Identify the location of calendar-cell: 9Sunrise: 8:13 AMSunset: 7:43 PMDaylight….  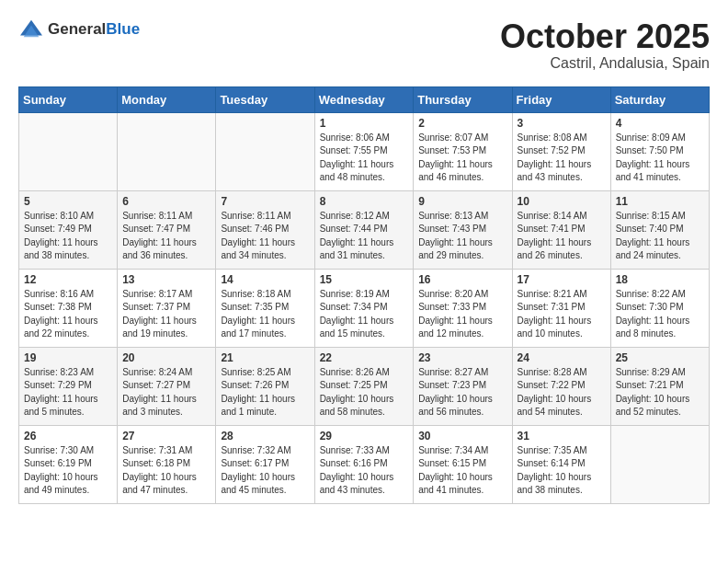
(463, 230).